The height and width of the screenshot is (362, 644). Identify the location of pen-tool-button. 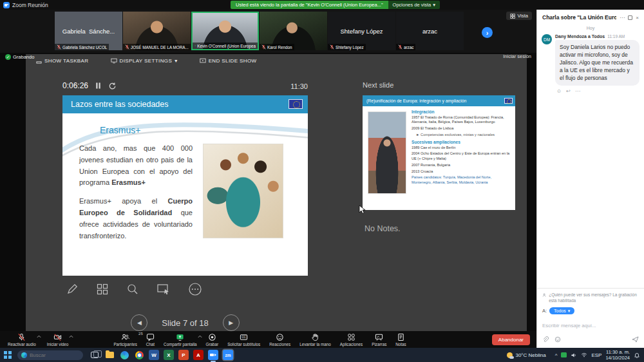
(72, 289).